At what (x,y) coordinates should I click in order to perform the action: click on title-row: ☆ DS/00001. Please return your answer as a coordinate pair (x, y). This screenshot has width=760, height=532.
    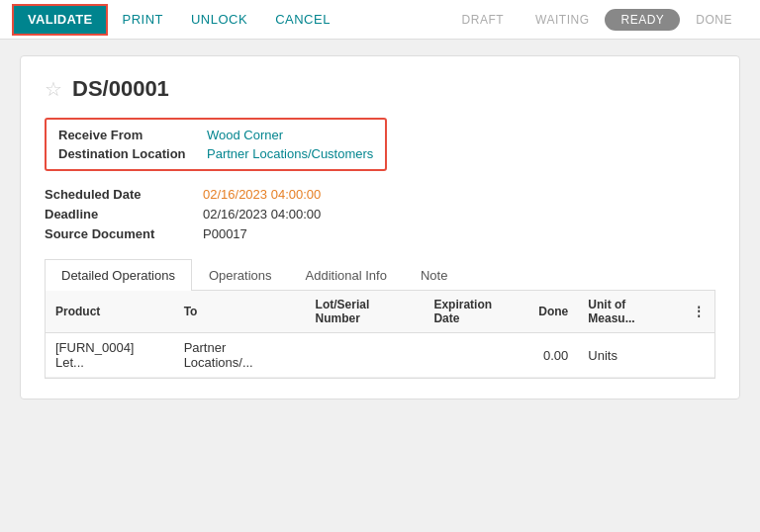
    Looking at the image, I should click on (380, 89).